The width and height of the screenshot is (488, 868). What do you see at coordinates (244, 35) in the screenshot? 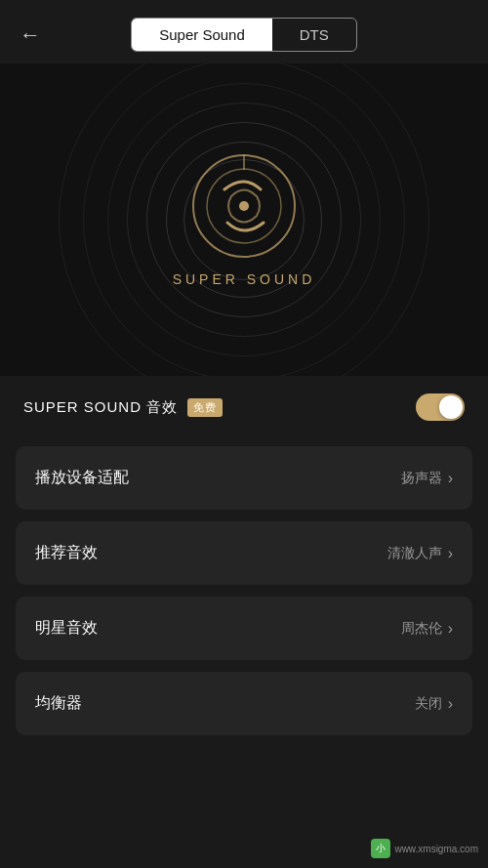
I see `tab-switcher: Super Sound DTS` at bounding box center [244, 35].